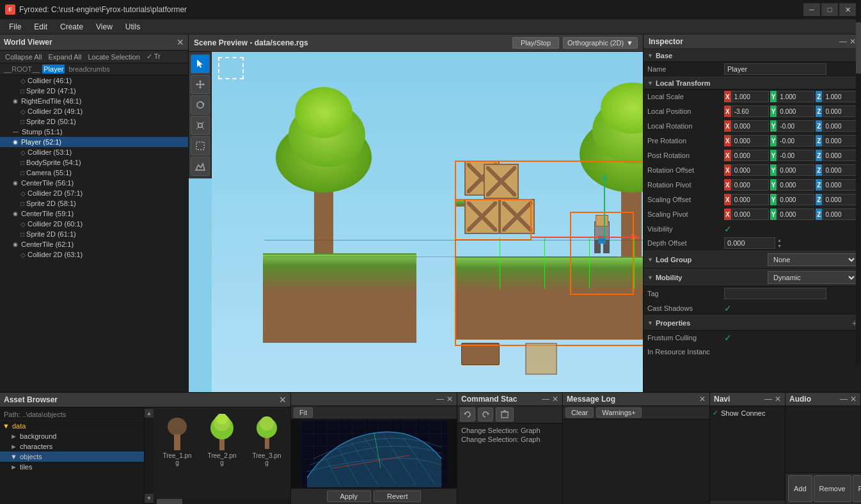 The height and width of the screenshot is (504, 861). I want to click on rotate-tool-button, so click(200, 105).